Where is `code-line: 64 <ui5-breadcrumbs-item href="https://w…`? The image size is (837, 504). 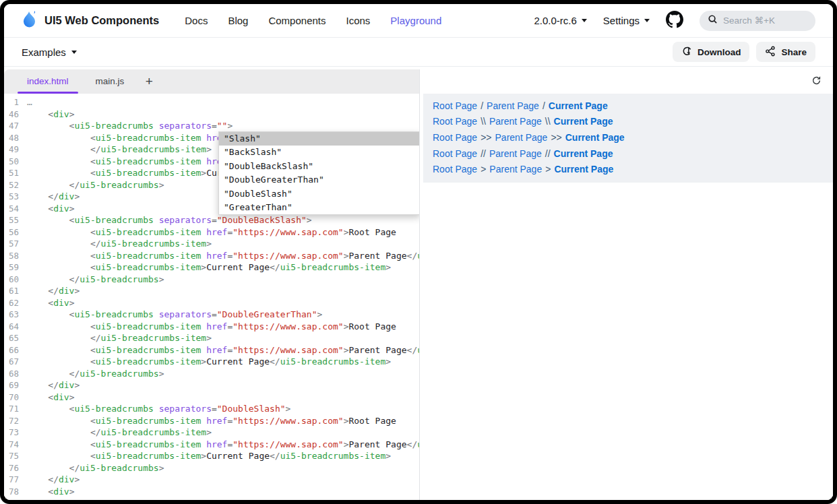 code-line: 64 <ui5-breadcrumbs-item href="https://w… is located at coordinates (212, 327).